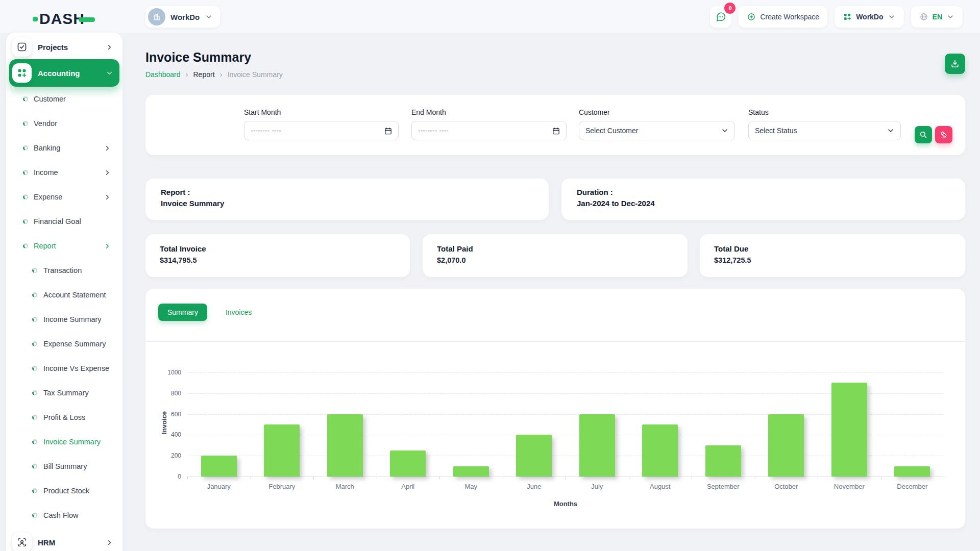  Describe the element at coordinates (786, 445) in the screenshot. I see `bar-october` at that location.